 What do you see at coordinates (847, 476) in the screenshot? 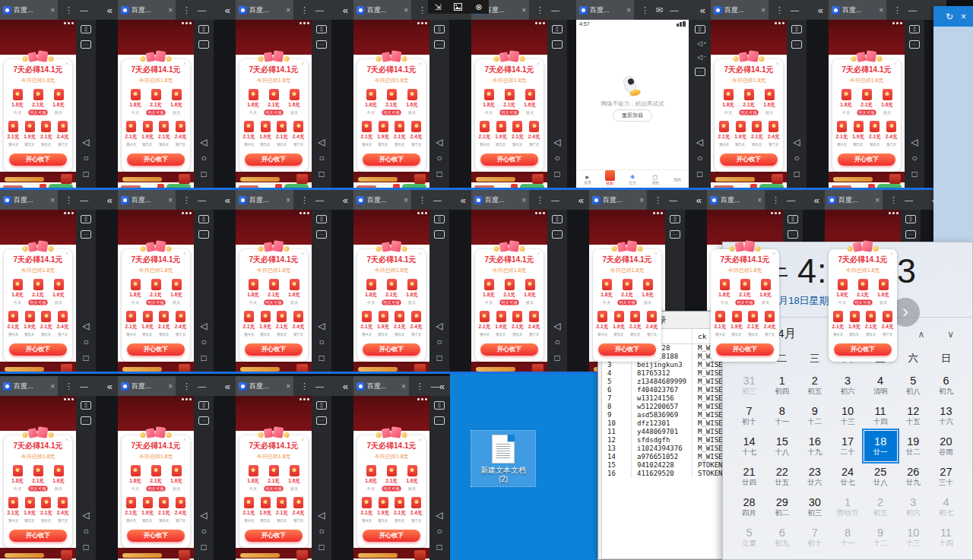
I see `calendar-day-cell: 24 廿七` at bounding box center [847, 476].